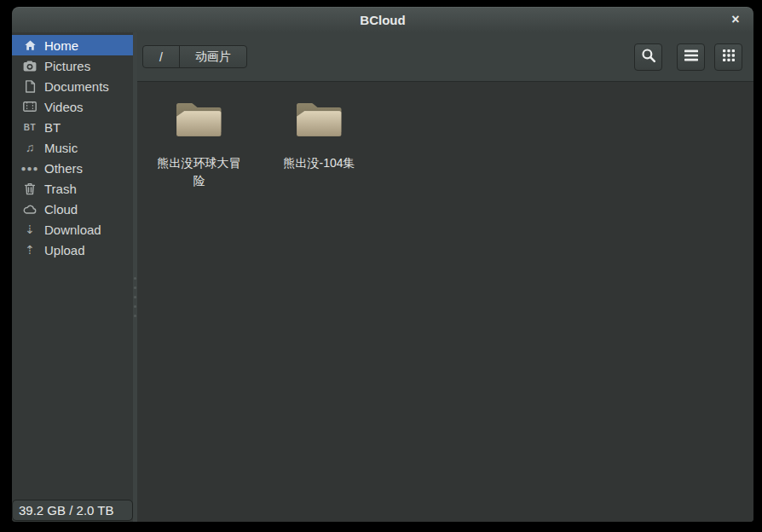 This screenshot has height=532, width=762. What do you see at coordinates (30, 66) in the screenshot?
I see `camera-icon` at bounding box center [30, 66].